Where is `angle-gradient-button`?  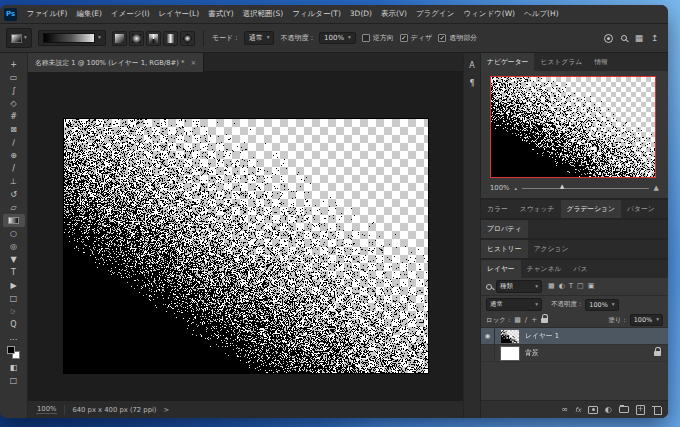 angle-gradient-button is located at coordinates (154, 38).